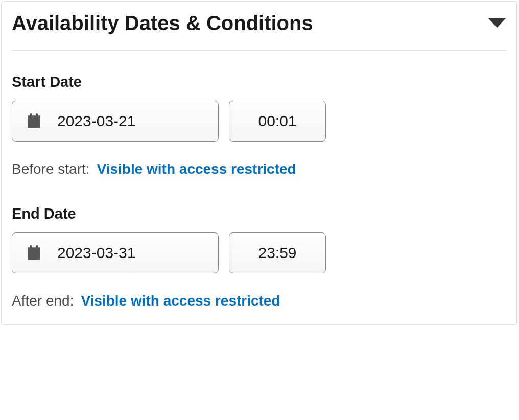  What do you see at coordinates (259, 214) in the screenshot?
I see `end-date-label: End Date` at bounding box center [259, 214].